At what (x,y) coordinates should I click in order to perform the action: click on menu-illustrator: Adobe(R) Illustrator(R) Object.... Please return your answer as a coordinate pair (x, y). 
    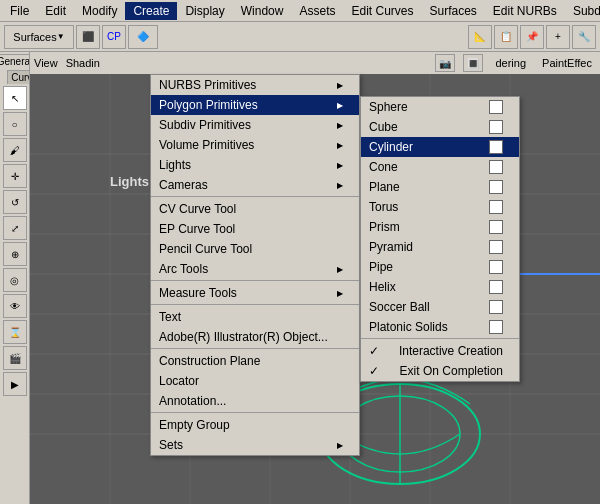
    Looking at the image, I should click on (255, 338).